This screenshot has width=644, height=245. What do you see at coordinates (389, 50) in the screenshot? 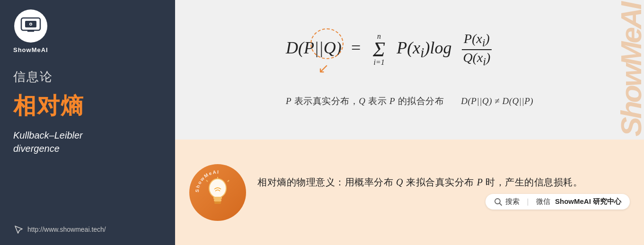
I see `formula-display: D(P||Q) = n Σ i=1 P(xi)log P(xi) Q(xi) ↙` at bounding box center [389, 50].